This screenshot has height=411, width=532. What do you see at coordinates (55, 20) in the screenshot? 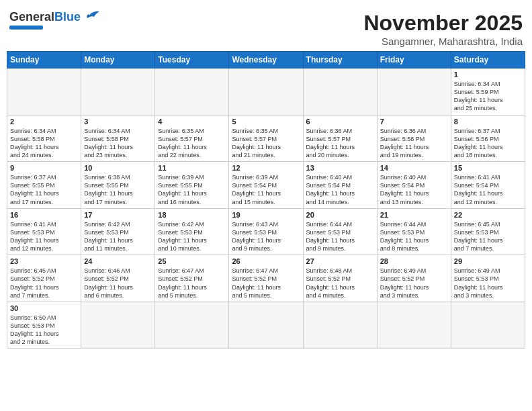
I see `logo: GeneralBlue` at bounding box center [55, 20].